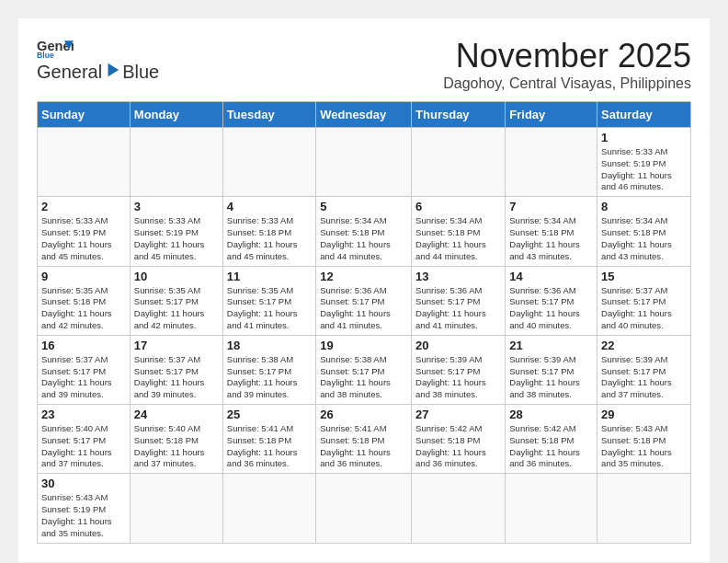  Describe the element at coordinates (364, 346) in the screenshot. I see `day-number: 19` at that location.